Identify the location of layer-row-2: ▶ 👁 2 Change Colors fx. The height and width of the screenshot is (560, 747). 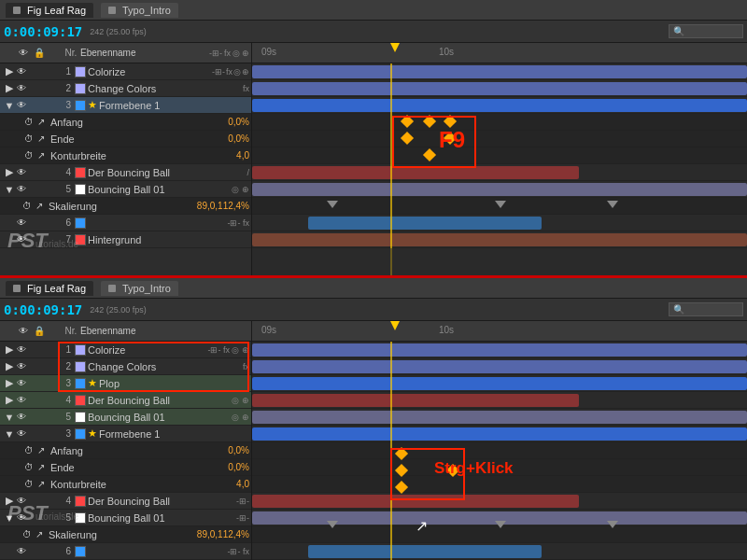
(125, 89).